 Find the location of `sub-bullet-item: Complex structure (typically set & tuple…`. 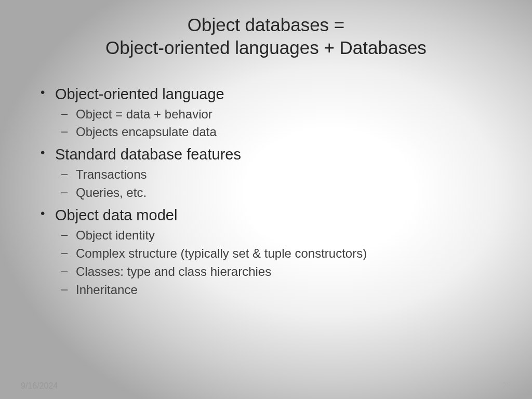

sub-bullet-item: Complex structure (typically set & tuple… is located at coordinates (275, 254).